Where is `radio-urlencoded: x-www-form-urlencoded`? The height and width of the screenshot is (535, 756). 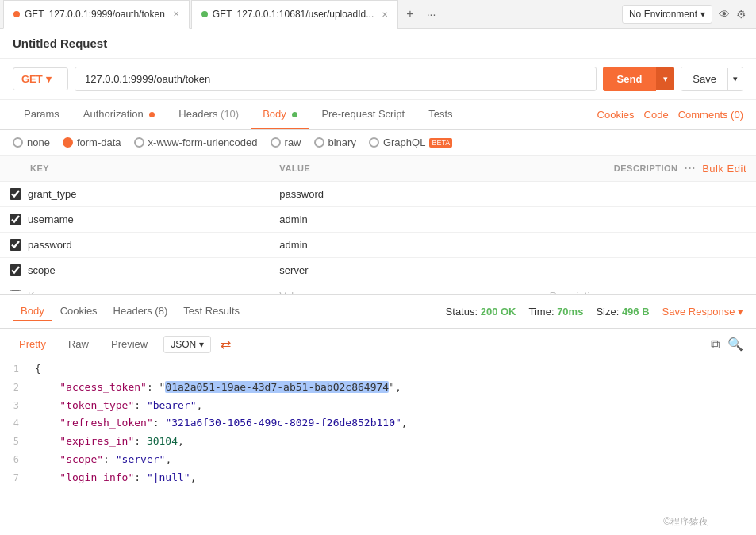 radio-urlencoded: x-www-form-urlencoded is located at coordinates (196, 143).